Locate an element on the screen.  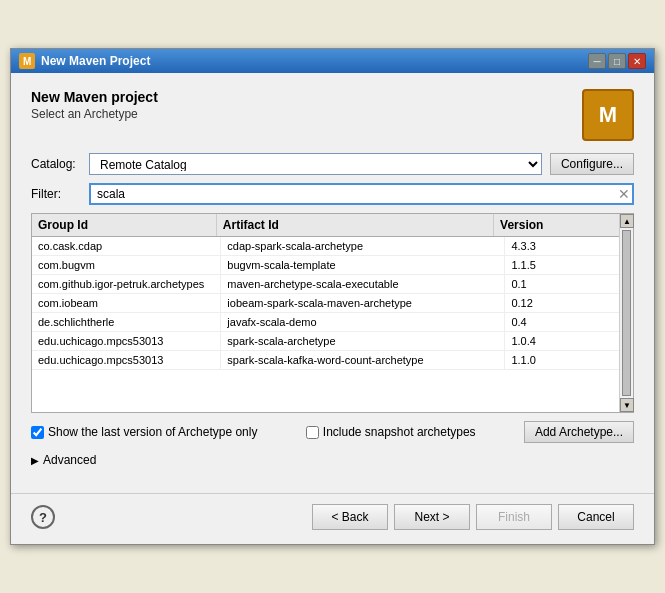
cancel-button: Cancel is located at coordinates (596, 517).